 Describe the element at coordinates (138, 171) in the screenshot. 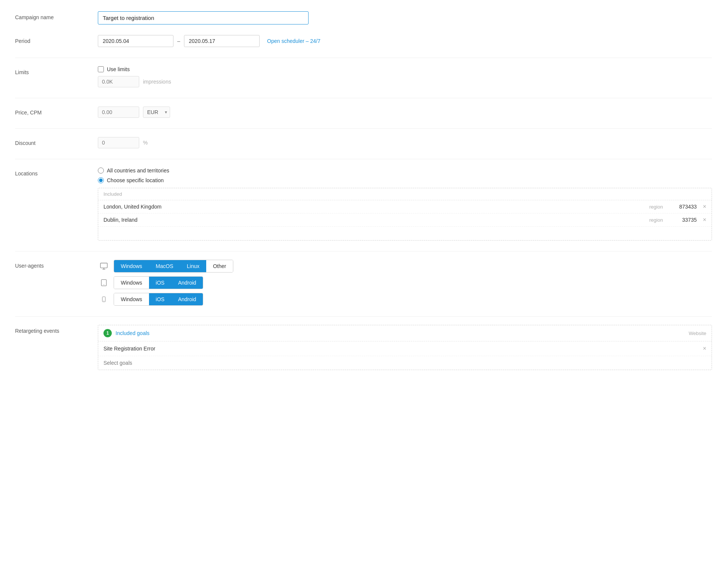

I see `location-radio1-label: All countries and territories` at that location.